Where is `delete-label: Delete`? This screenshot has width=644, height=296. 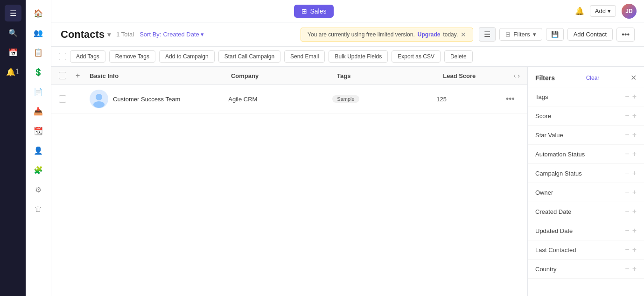
delete-label: Delete is located at coordinates (458, 56).